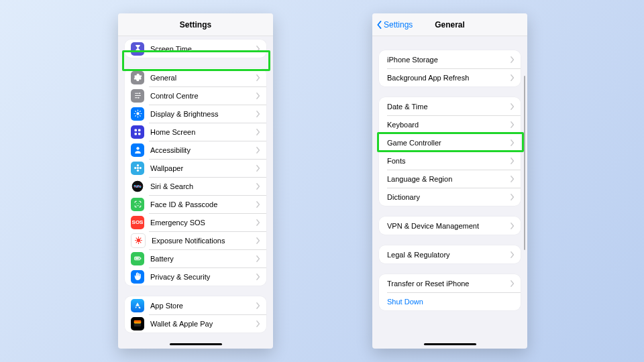 This screenshot has height=362, width=644. Describe the element at coordinates (196, 78) in the screenshot. I see `row-general: General` at that location.